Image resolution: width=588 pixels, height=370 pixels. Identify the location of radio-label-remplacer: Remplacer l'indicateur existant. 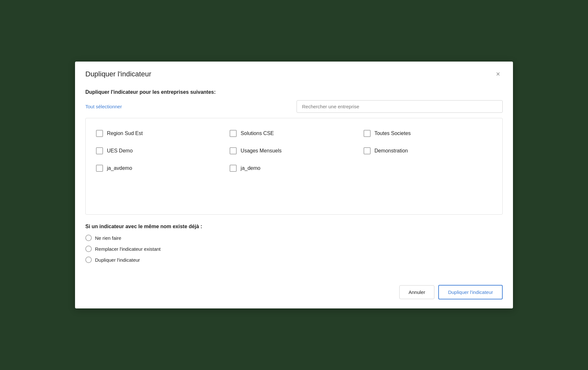
(128, 249).